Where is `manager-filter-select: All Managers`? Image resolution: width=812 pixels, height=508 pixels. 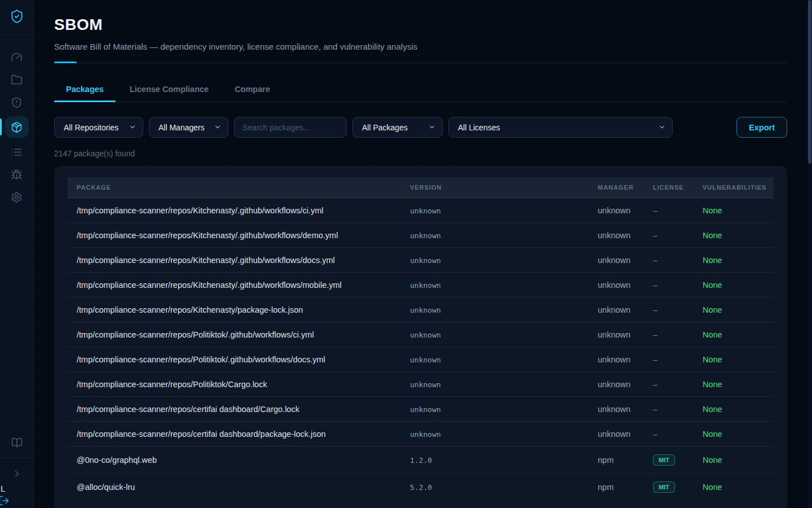 manager-filter-select: All Managers is located at coordinates (188, 128).